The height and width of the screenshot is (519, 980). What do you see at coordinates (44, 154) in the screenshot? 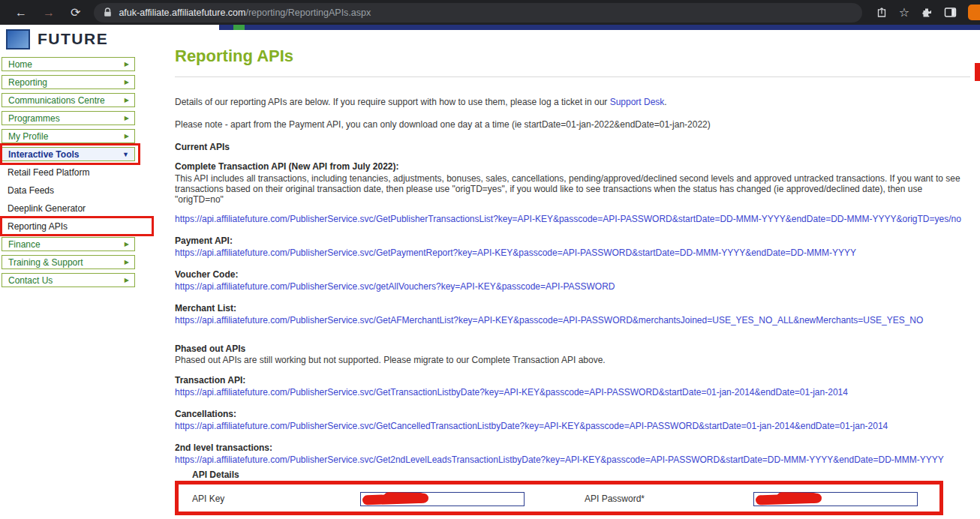
I see `sidebar-item-label: Interactive Tools` at bounding box center [44, 154].